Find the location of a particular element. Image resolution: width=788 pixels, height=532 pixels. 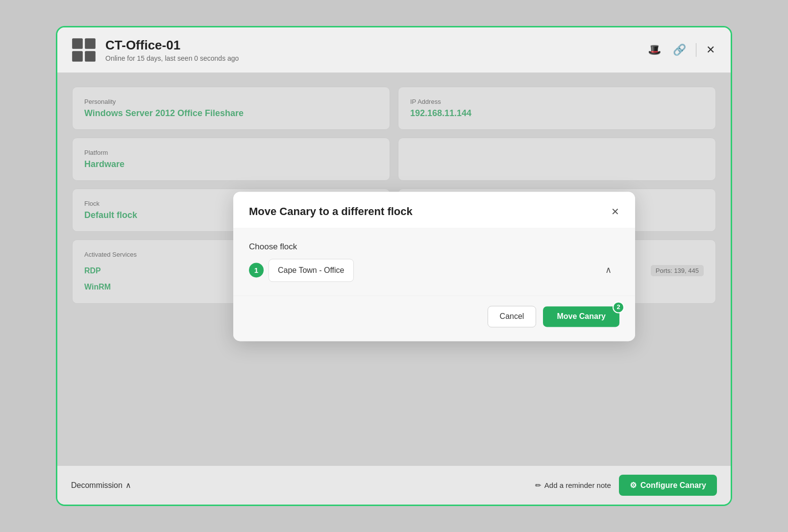

close-header-button: ✕ is located at coordinates (711, 50).